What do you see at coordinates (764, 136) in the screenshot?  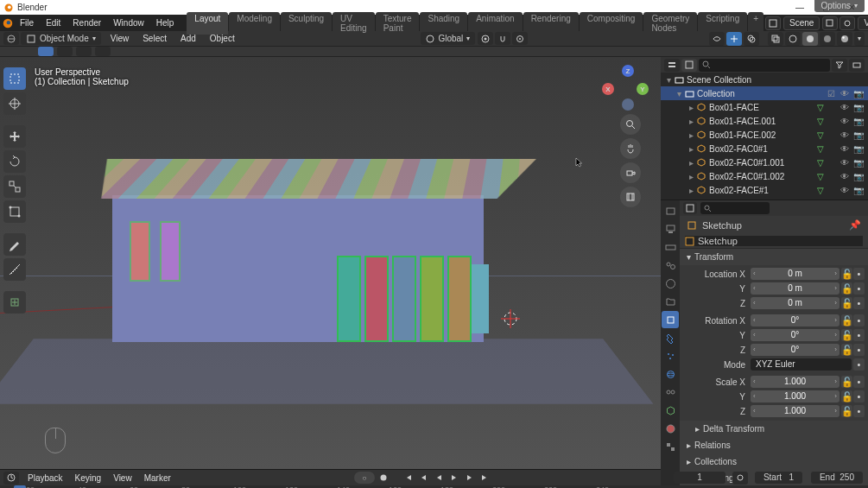 I see `outliner-tree: ▾ Scene Collection ▾ Collection ☑👁📷 ▸Box…` at bounding box center [764, 136].